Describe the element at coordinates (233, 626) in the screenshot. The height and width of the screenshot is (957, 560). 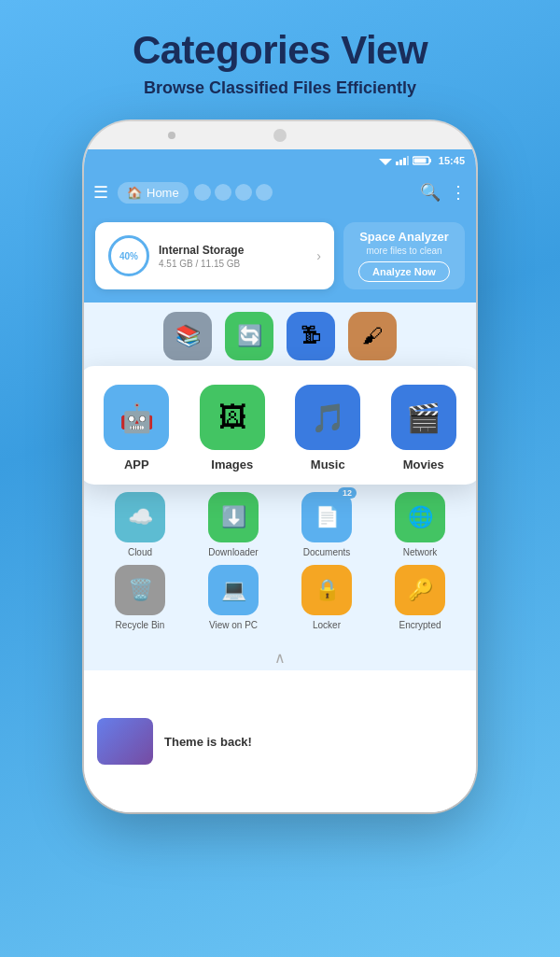
I see `category-label-view-on-pc: View on PC` at that location.